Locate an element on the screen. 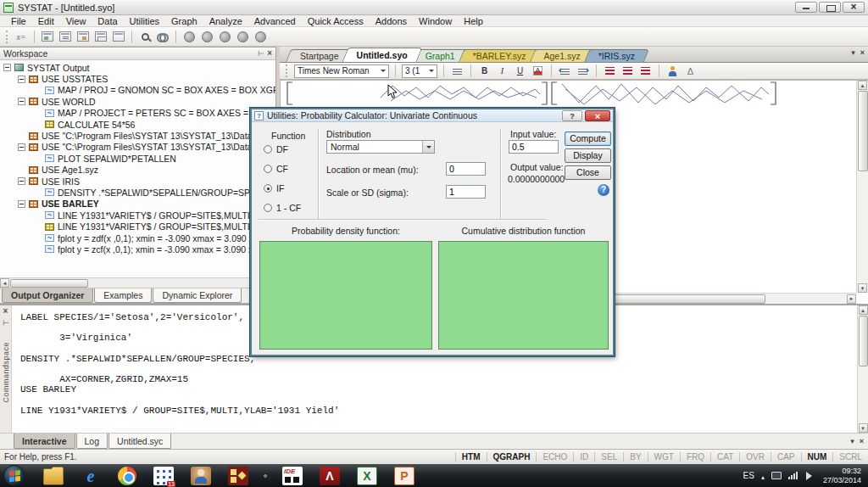 This screenshot has height=487, width=868. status-indicator: OVR is located at coordinates (754, 457).